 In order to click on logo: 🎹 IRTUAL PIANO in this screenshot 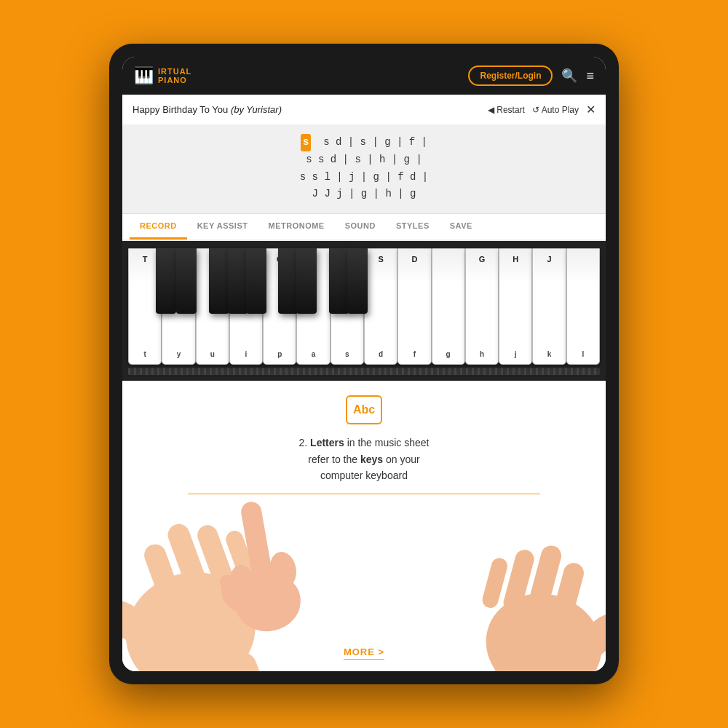, I will do `click(163, 76)`.